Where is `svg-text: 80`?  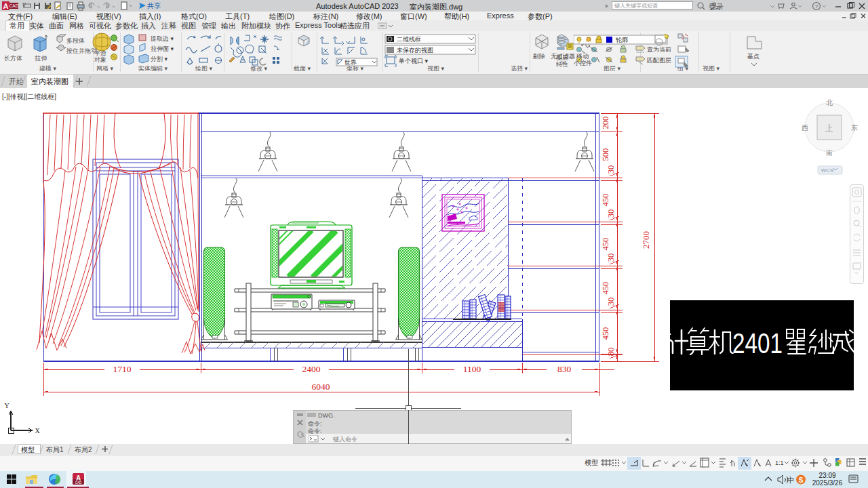 svg-text: 80 is located at coordinates (611, 352).